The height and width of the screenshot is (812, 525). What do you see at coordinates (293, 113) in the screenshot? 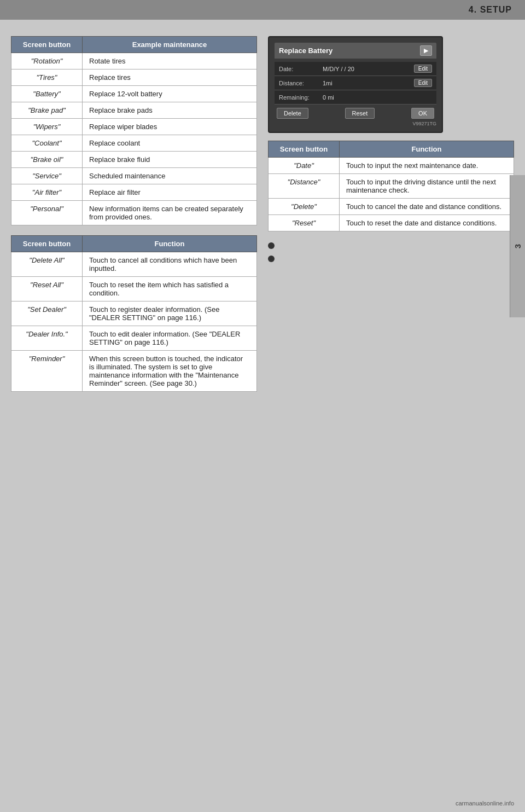
I see `screen-delete-btn: Delete` at bounding box center [293, 113].